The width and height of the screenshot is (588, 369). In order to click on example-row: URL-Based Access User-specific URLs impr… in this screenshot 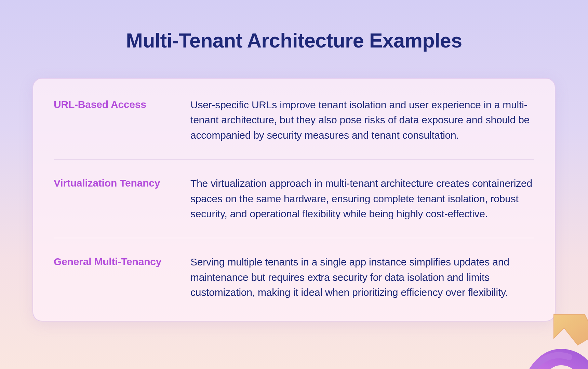, I will do `click(294, 120)`.